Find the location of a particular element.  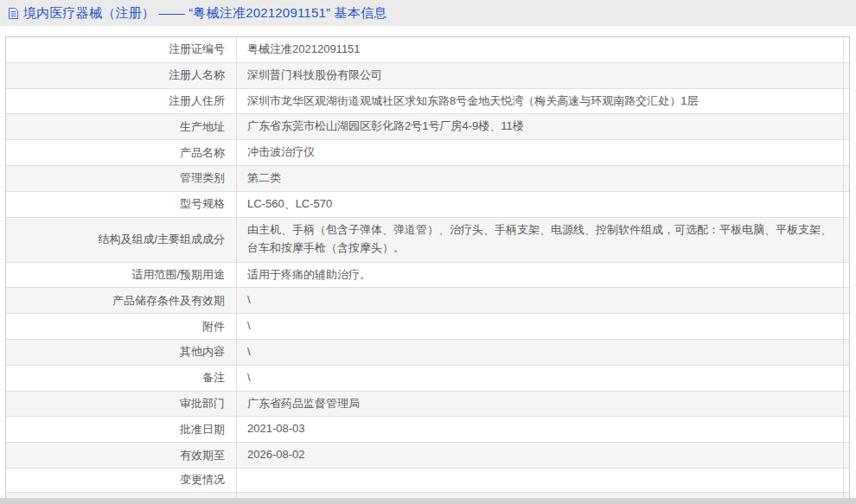

table-row: 备注\ is located at coordinates (427, 379).